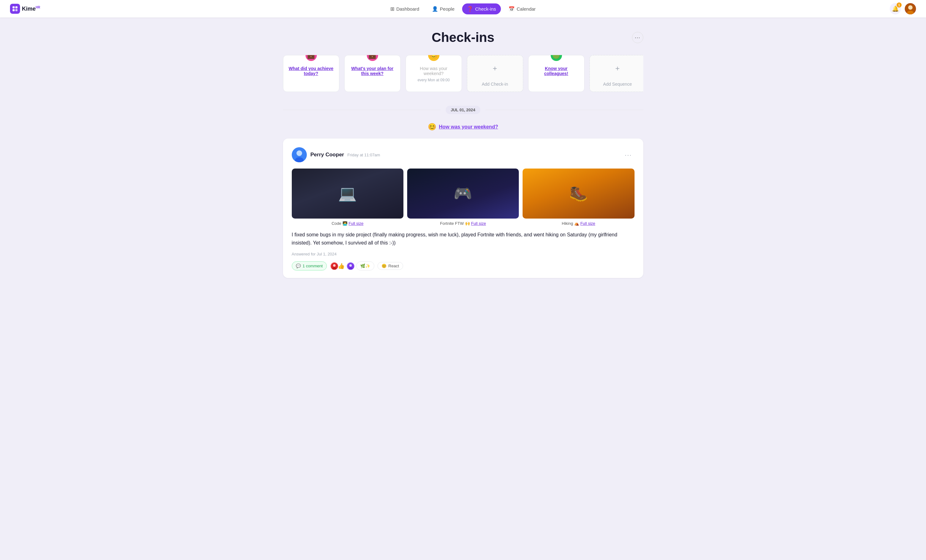 The height and width of the screenshot is (560, 926). What do you see at coordinates (495, 74) in the screenshot?
I see `checkin-card-add: + Add Check-in` at bounding box center [495, 74].